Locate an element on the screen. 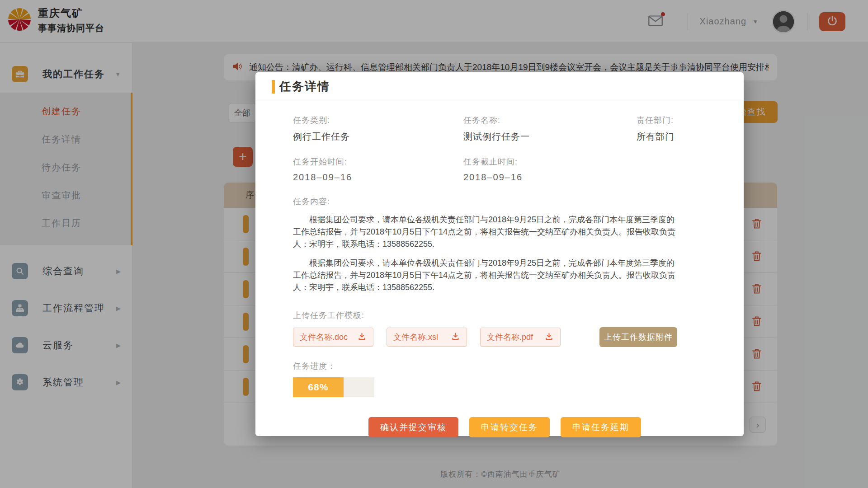 The width and height of the screenshot is (868, 488). progress-fill: 68% is located at coordinates (318, 387).